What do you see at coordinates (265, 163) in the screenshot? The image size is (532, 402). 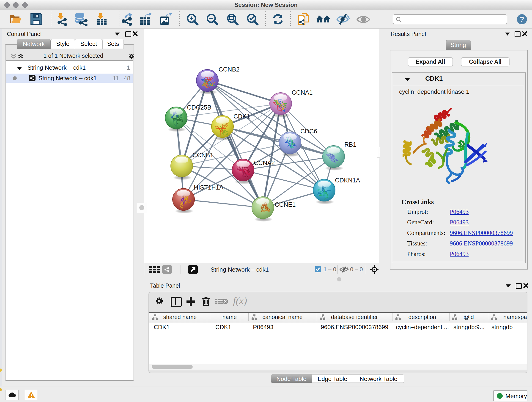 I see `svg-text: CCNA2` at bounding box center [265, 163].